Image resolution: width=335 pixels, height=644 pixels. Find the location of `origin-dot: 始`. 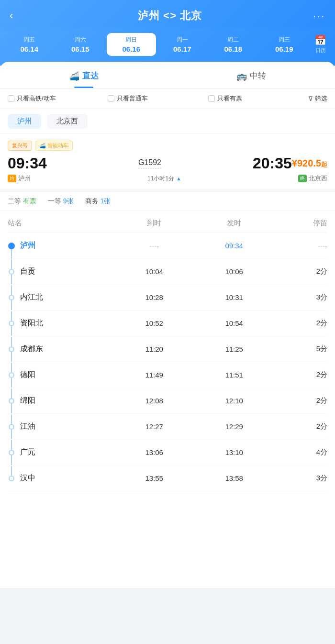

origin-dot: 始 is located at coordinates (12, 178).